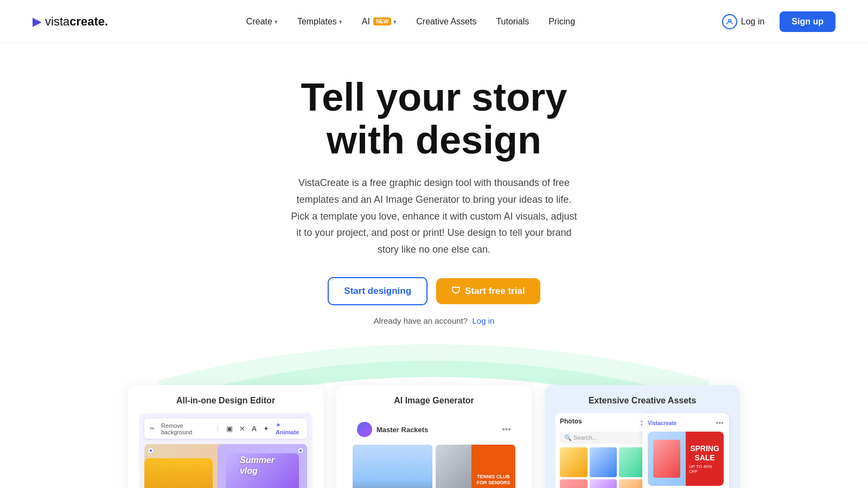 This screenshot has height=488, width=868. What do you see at coordinates (562, 22) in the screenshot?
I see `nav-pricing: Pricing` at bounding box center [562, 22].